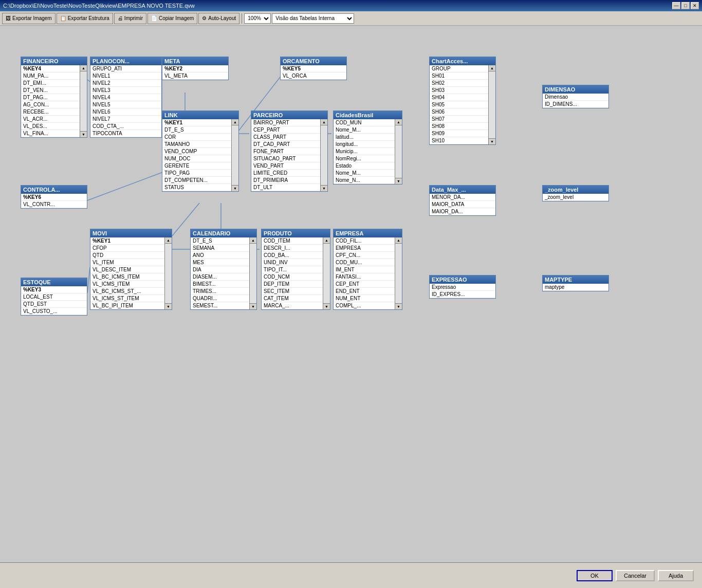 This screenshot has height=588, width=702. I want to click on table-row: SH03, so click(459, 90).